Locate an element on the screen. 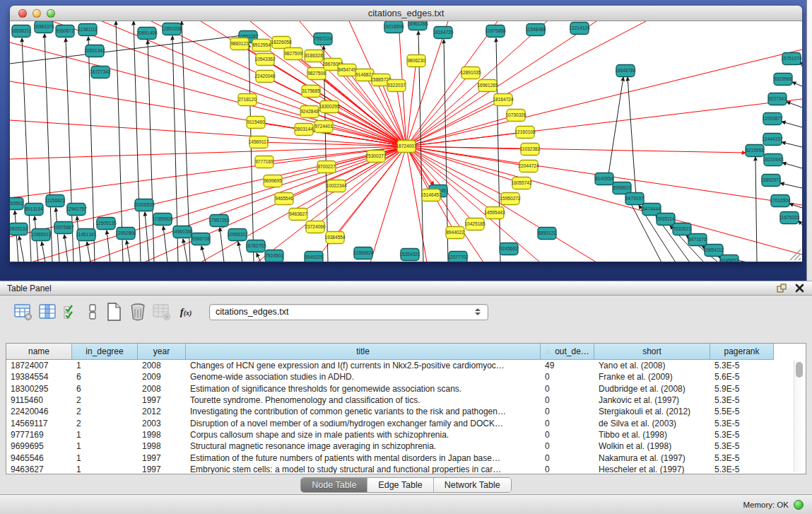 This screenshot has width=812, height=514. table-cell: Jankovic et al. (1997) is located at coordinates (652, 400).